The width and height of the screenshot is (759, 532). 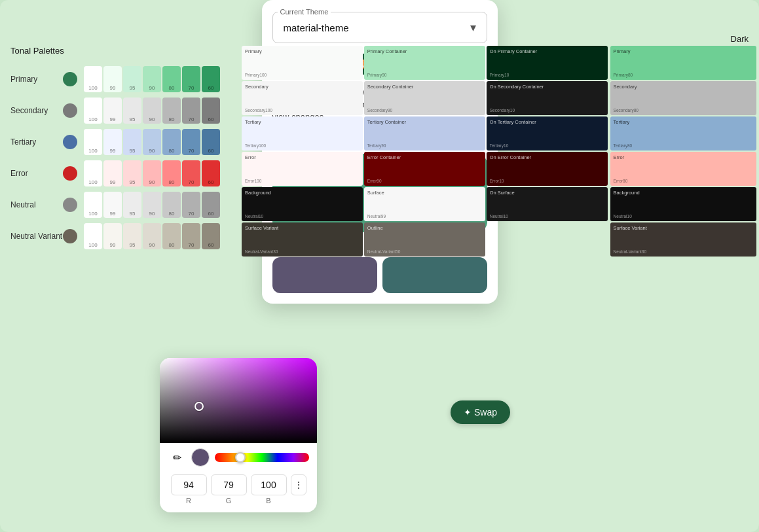 I want to click on palette-row-error: Error100999590807060, so click(x=121, y=173).